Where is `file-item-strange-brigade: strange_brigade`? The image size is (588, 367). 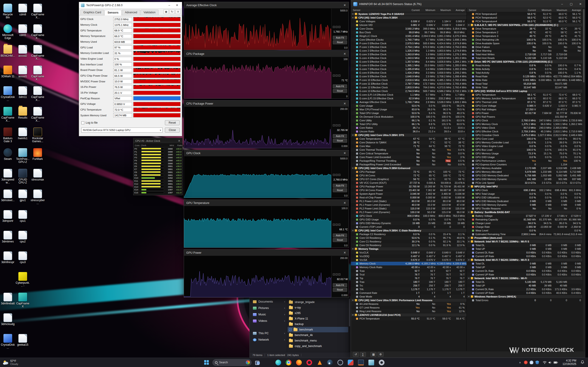 file-item-strange-brigade: strange_brigade is located at coordinates (318, 302).